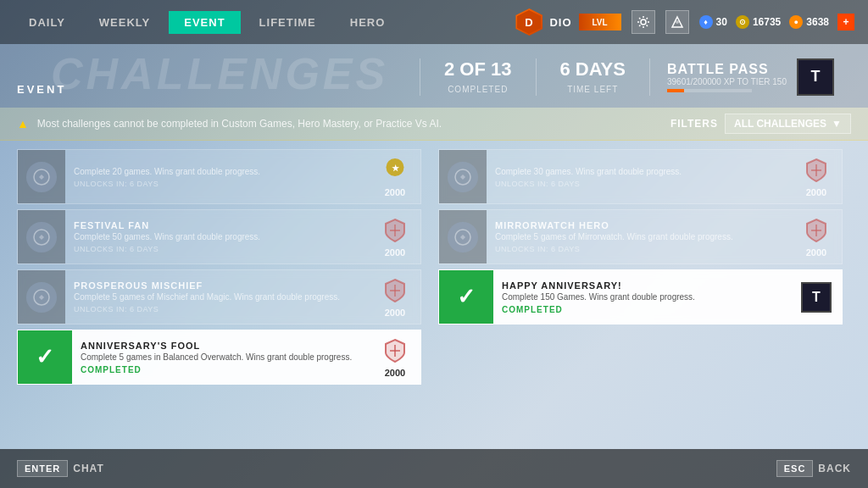 The width and height of the screenshot is (868, 488). What do you see at coordinates (636, 77) in the screenshot?
I see `stats-bar: 2 OF 13 COMPLETED 6 DAYS TIME LEFT BATTL…` at bounding box center [636, 77].